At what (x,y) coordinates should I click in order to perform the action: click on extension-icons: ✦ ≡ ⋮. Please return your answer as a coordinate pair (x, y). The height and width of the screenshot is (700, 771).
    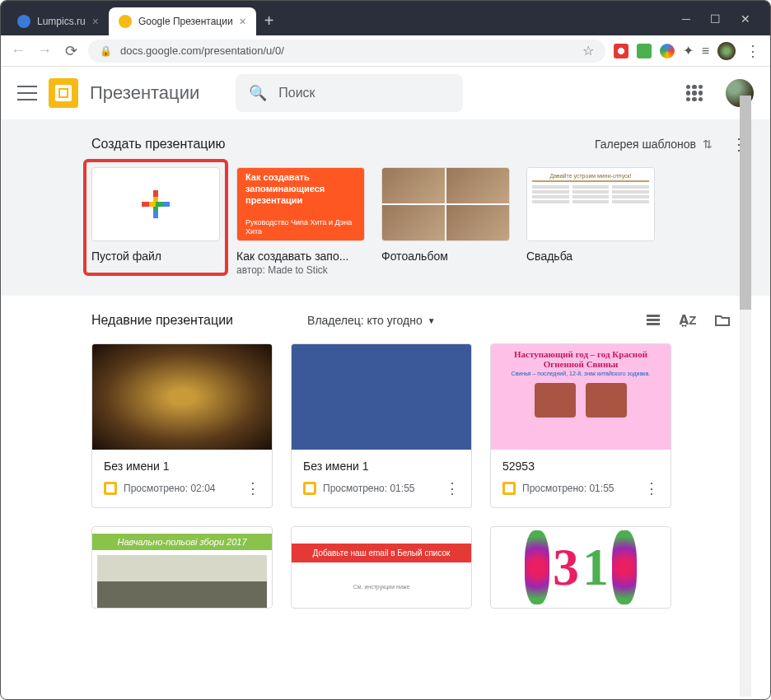
    Looking at the image, I should click on (688, 51).